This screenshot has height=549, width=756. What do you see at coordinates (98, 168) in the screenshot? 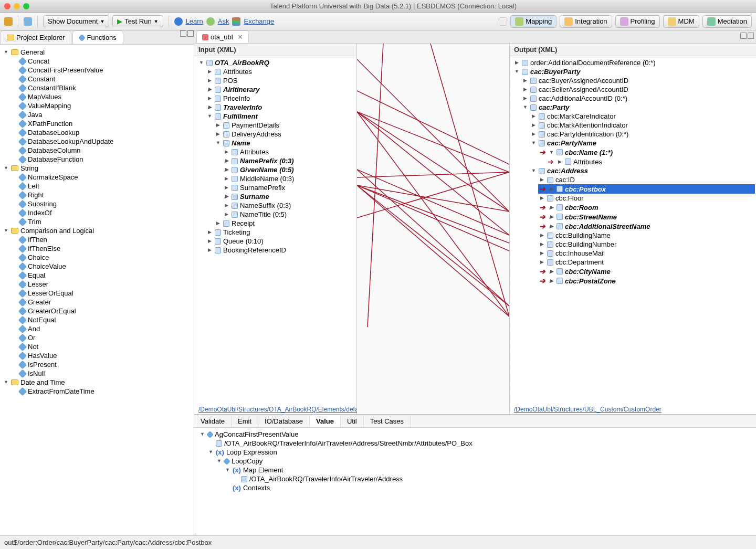
I see `tree-folder: ▼String` at bounding box center [98, 168].